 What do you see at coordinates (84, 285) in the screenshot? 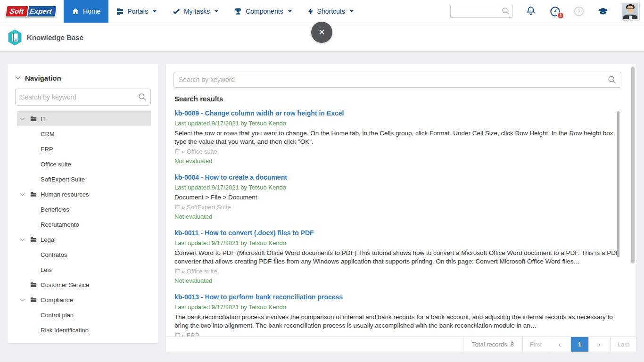
I see `tree-item-customer-service: Customer Service` at bounding box center [84, 285].